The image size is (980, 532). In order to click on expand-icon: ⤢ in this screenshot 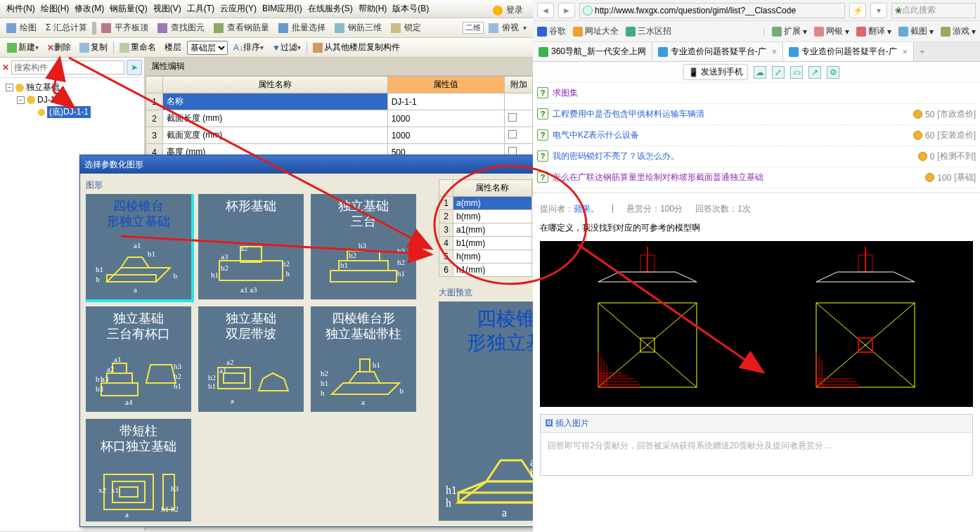, I will do `click(778, 72)`.